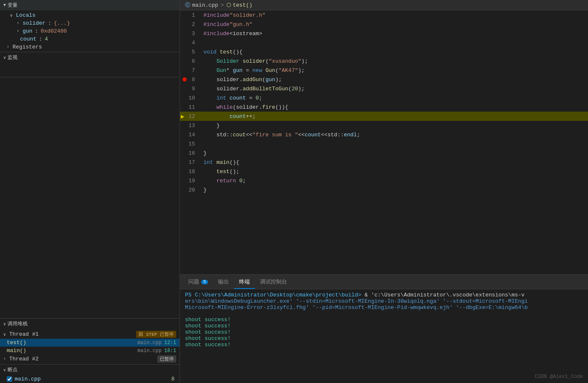 This screenshot has width=588, height=383. What do you see at coordinates (393, 33) in the screenshot?
I see `code-content-3: #include<iostream>` at bounding box center [393, 33].